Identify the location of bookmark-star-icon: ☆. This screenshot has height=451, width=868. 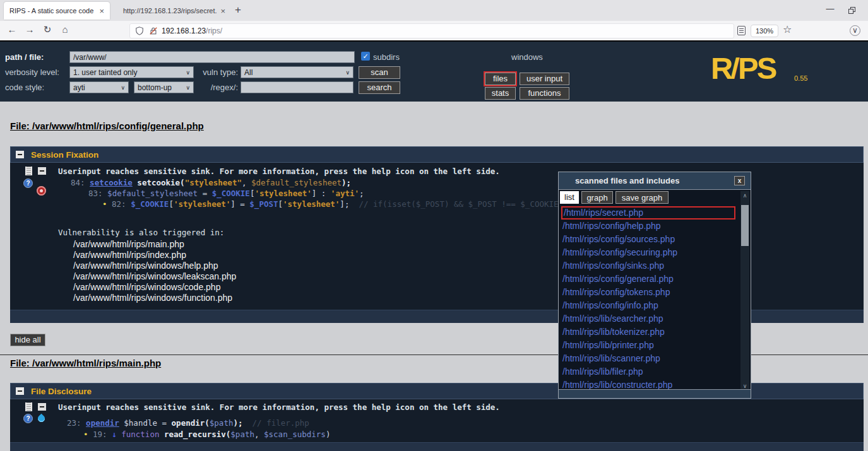
(787, 29).